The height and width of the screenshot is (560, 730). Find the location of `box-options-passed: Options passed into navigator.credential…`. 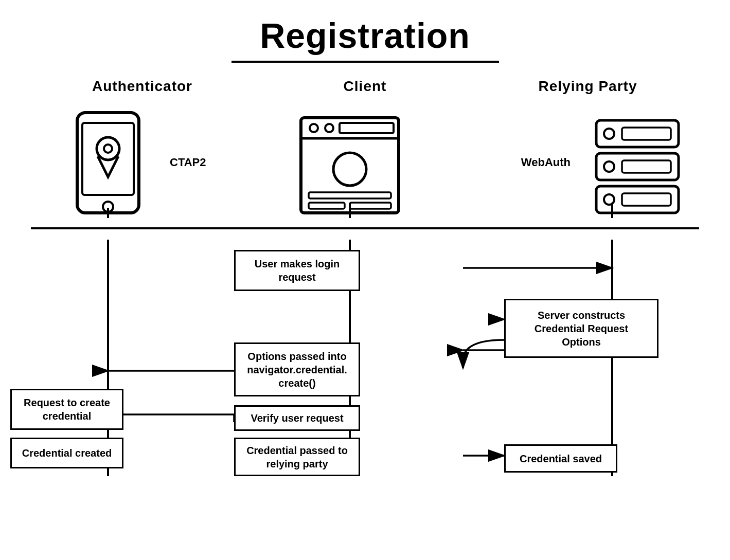

box-options-passed: Options passed into navigator.credential… is located at coordinates (297, 369).